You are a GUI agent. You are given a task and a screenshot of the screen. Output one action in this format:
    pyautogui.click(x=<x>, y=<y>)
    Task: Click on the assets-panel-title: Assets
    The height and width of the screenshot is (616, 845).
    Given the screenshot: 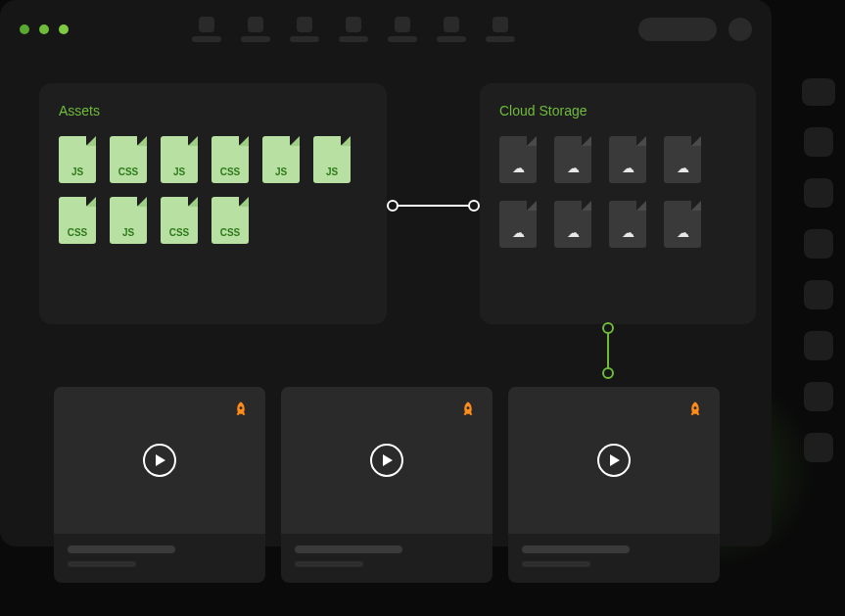 What is the action you would take?
    pyautogui.click(x=213, y=111)
    